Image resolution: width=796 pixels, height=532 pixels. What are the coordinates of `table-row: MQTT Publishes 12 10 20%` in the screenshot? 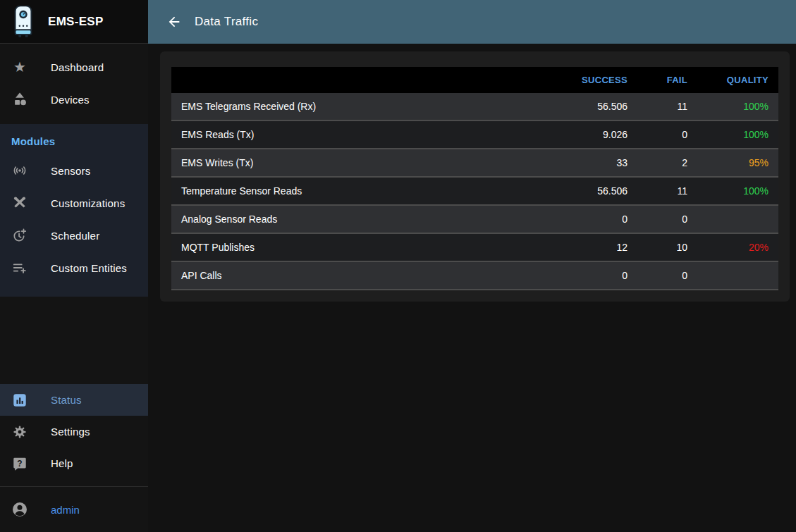 It's located at (475, 247).